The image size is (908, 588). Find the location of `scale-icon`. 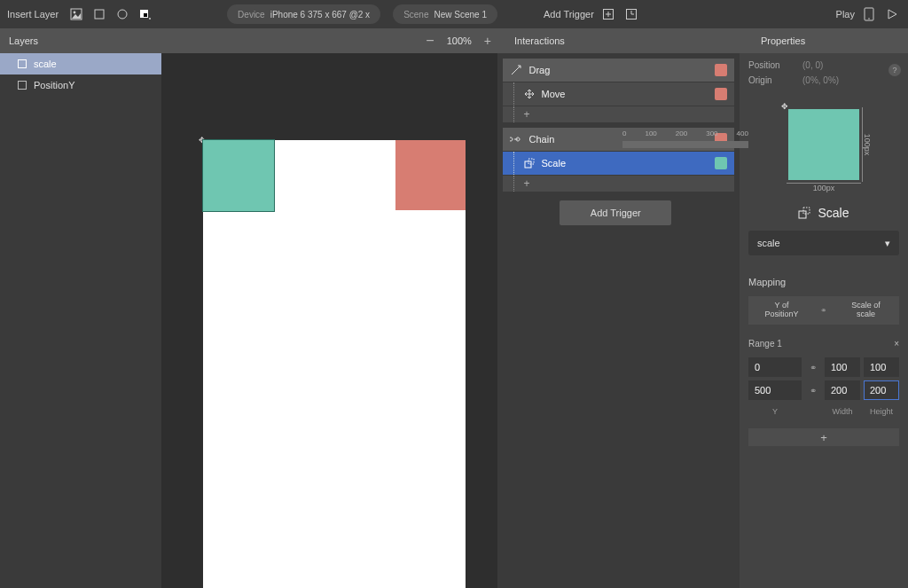

scale-icon is located at coordinates (529, 163).